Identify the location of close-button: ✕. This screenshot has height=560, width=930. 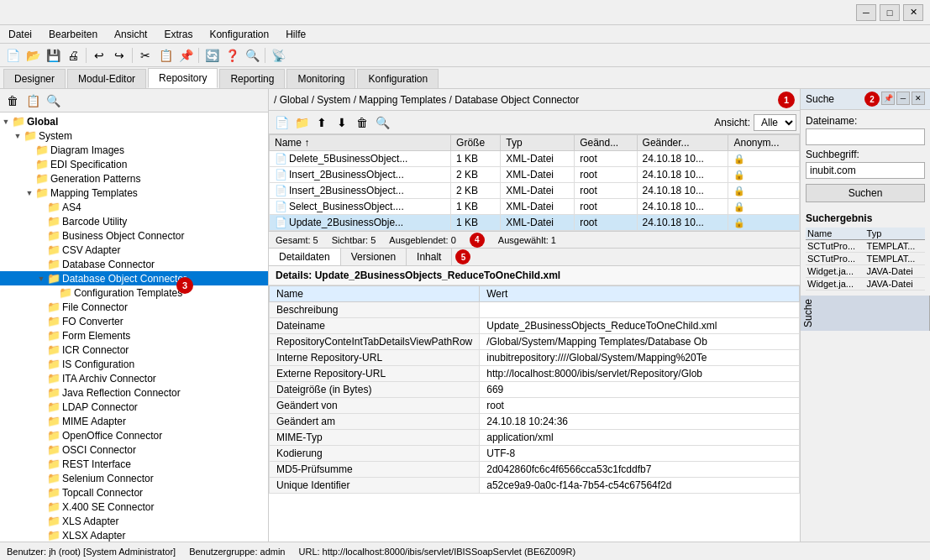
(913, 13).